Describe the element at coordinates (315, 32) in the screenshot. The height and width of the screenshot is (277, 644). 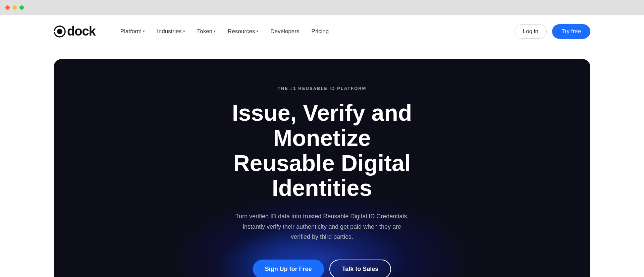
I see `nav-links: Platform ▾ Industries ▾ Token ▾ Resource…` at that location.